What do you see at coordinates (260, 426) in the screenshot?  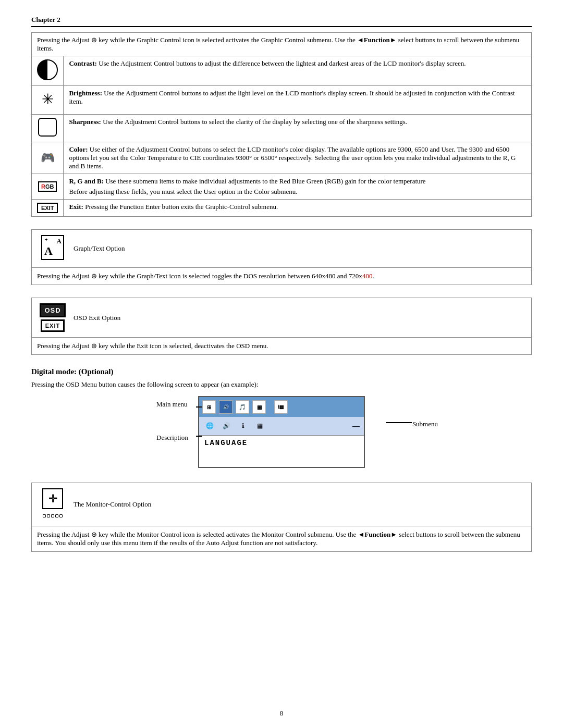 I see `osd-submenu-icon-4: ▦` at bounding box center [260, 426].